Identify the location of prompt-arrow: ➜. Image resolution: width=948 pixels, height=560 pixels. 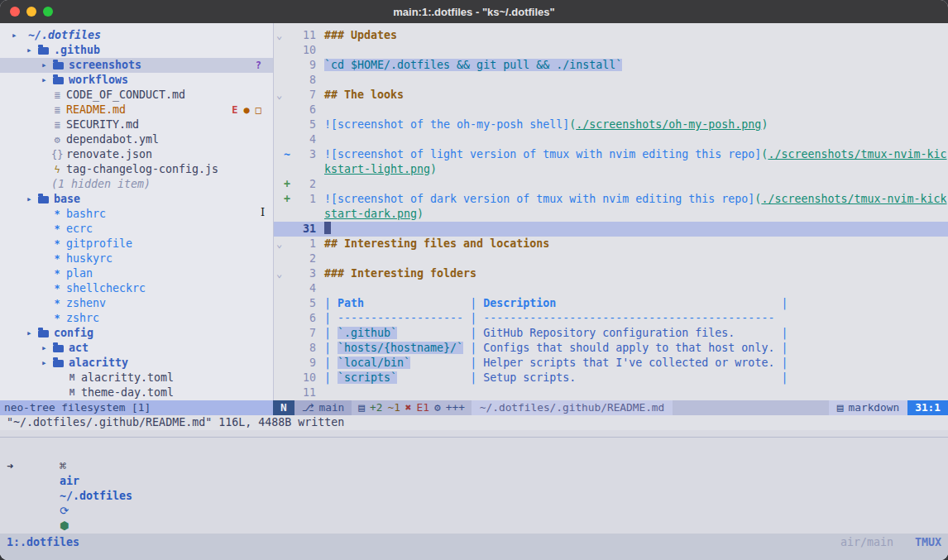
(10, 467).